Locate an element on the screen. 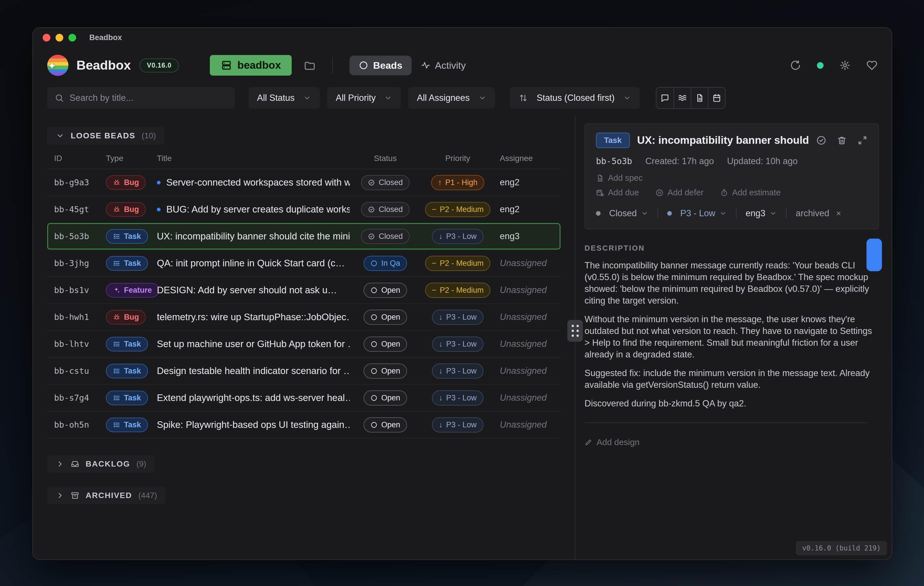 The height and width of the screenshot is (586, 924). task-icon is located at coordinates (117, 263).